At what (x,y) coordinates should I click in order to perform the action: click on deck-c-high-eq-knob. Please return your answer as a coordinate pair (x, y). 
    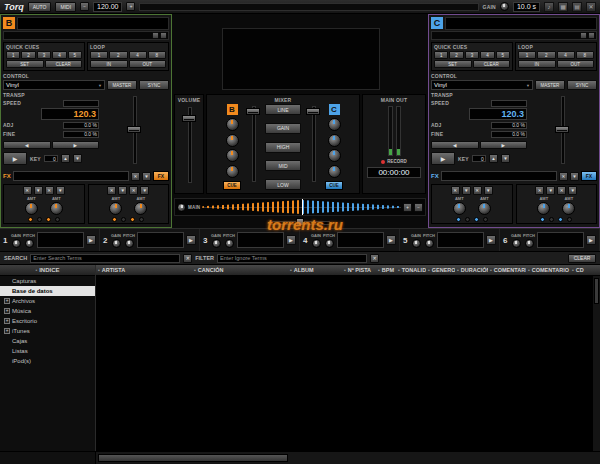
    Looking at the image, I should click on (334, 140).